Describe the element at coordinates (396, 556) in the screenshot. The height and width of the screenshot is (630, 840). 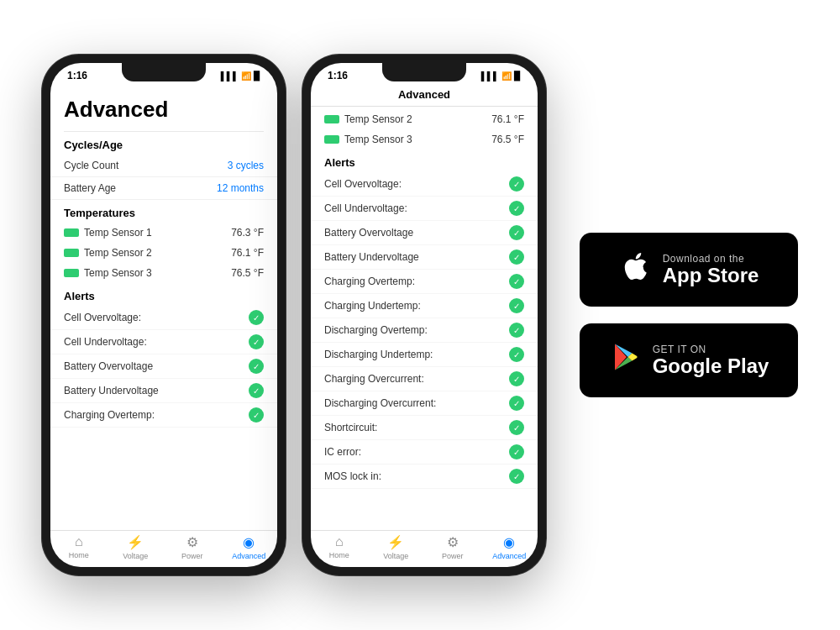
I see `tab-voltage-label-2: Voltage` at that location.